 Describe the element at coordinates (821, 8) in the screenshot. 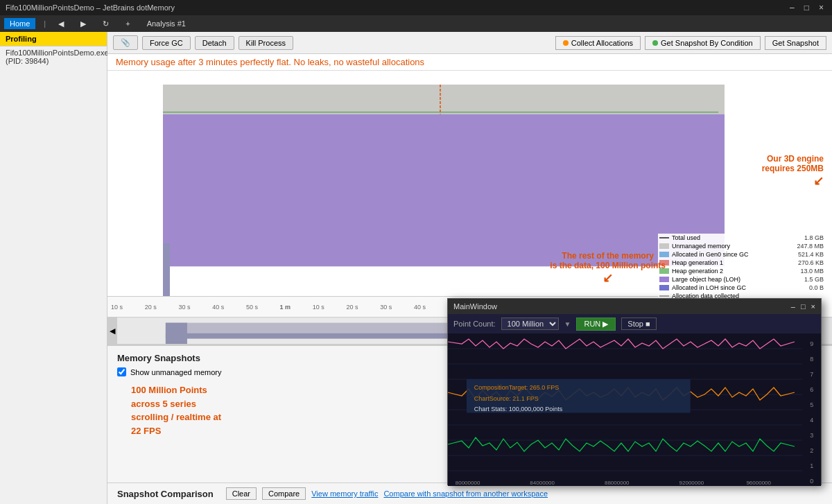

I see `close-btn: ×` at that location.